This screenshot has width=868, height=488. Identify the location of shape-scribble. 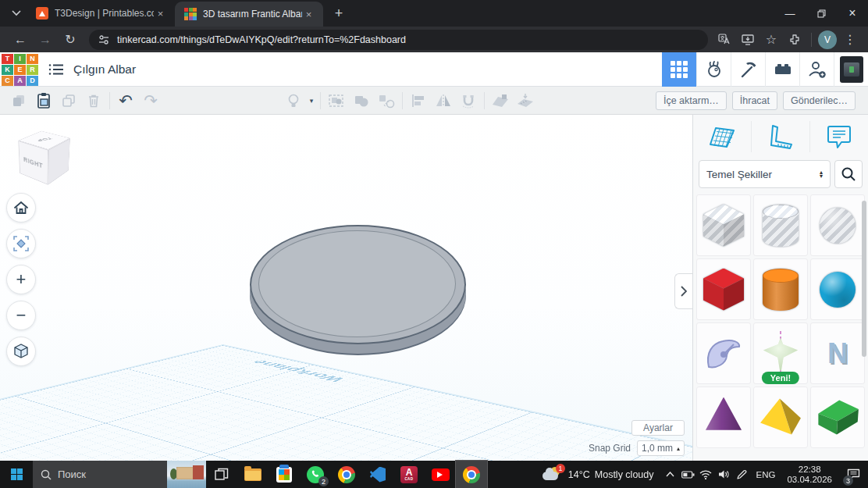
(724, 353).